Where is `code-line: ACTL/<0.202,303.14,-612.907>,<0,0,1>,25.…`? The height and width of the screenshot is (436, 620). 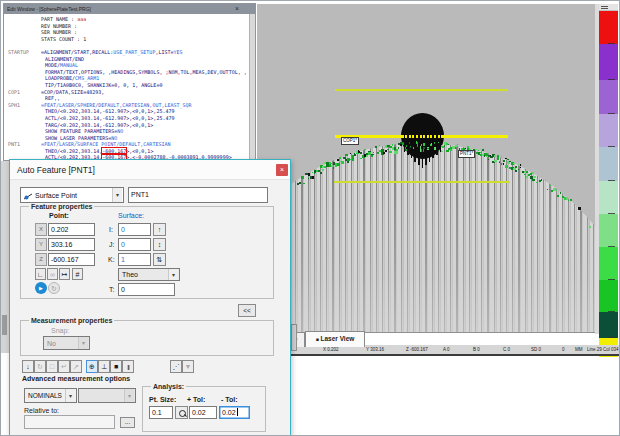
code-line: ACTL/<0.202,303.14,-612.907>,<0,0,1>,25.… is located at coordinates (128, 118).